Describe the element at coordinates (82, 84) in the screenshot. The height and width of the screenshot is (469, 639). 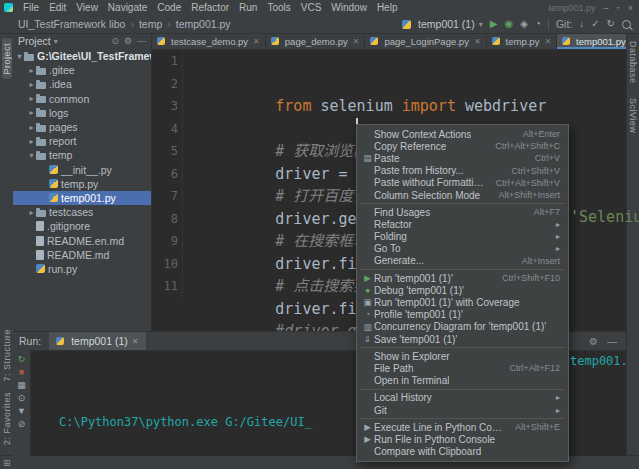
I see `tree-row: .idea` at that location.